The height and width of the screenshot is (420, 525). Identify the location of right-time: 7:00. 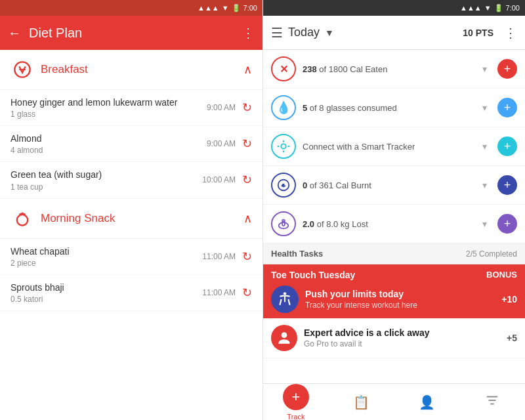
(513, 8).